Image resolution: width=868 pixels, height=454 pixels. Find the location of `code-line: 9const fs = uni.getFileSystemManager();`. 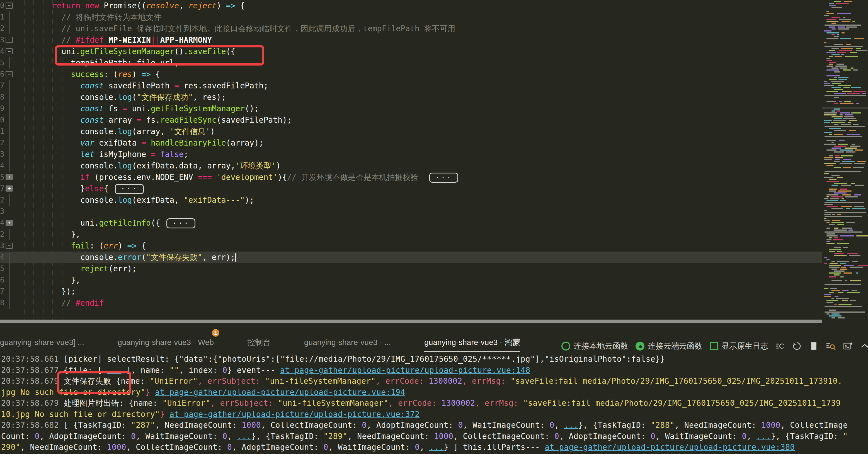

code-line: 9const fs = uni.getFileSystemManager(); is located at coordinates (434, 109).